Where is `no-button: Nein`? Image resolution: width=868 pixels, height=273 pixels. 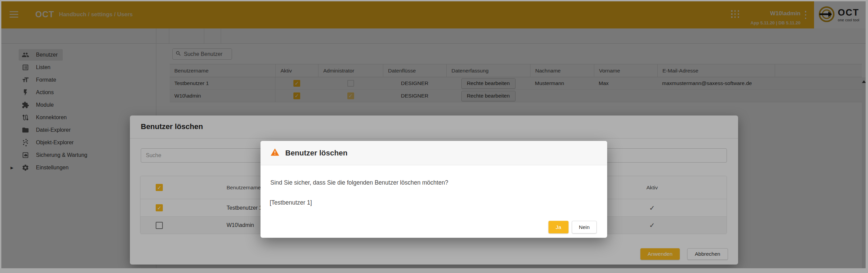
no-button: Nein is located at coordinates (584, 227).